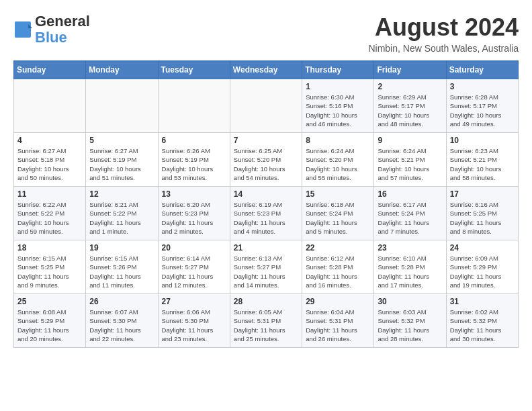  Describe the element at coordinates (266, 214) in the screenshot. I see `calendar-week-row: 11Sunrise: 6:22 AM Sunset: 5:22 PM Dayli…` at that location.